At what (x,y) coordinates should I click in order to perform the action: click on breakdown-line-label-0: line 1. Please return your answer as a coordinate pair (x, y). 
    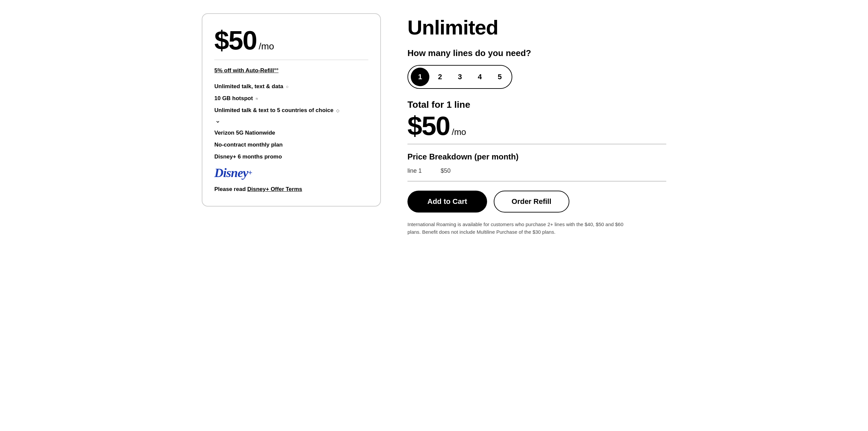
    Looking at the image, I should click on (417, 171).